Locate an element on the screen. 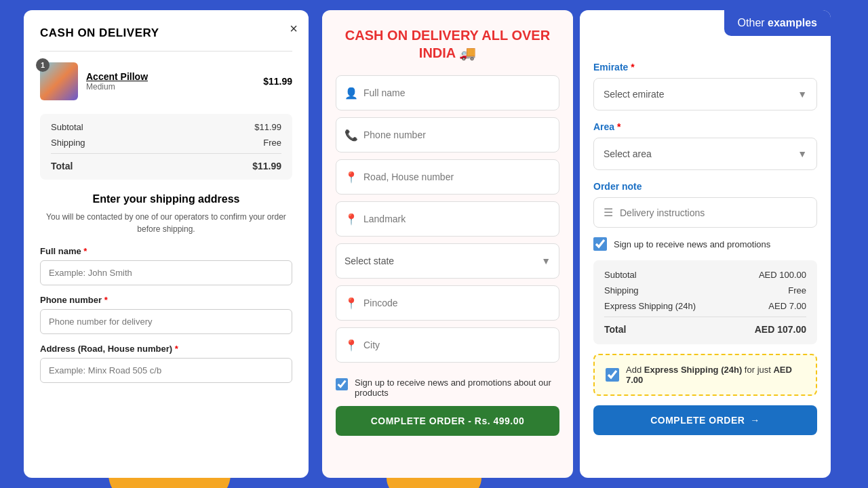 Image resolution: width=868 pixels, height=488 pixels. road-input-row: 📍 is located at coordinates (448, 177).